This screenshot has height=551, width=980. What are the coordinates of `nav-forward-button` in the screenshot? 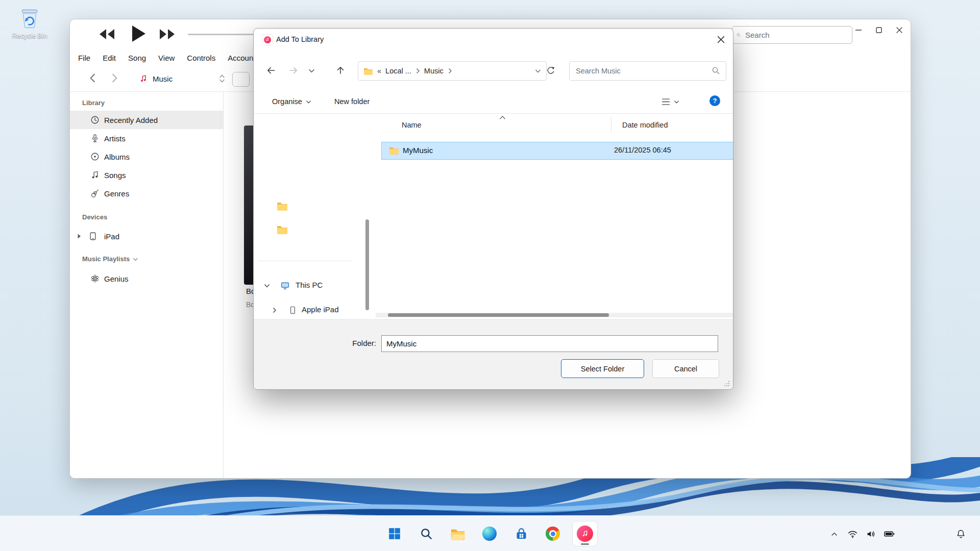 It's located at (114, 79).